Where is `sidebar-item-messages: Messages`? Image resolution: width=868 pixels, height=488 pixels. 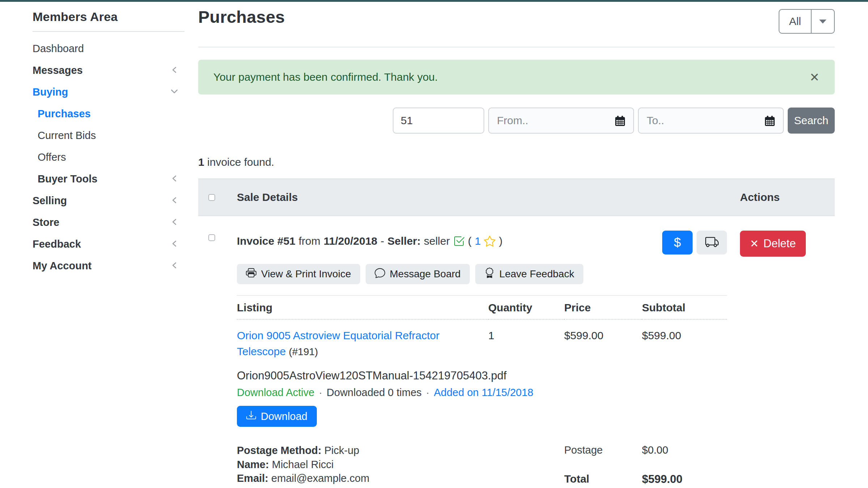
sidebar-item-messages: Messages is located at coordinates (115, 70).